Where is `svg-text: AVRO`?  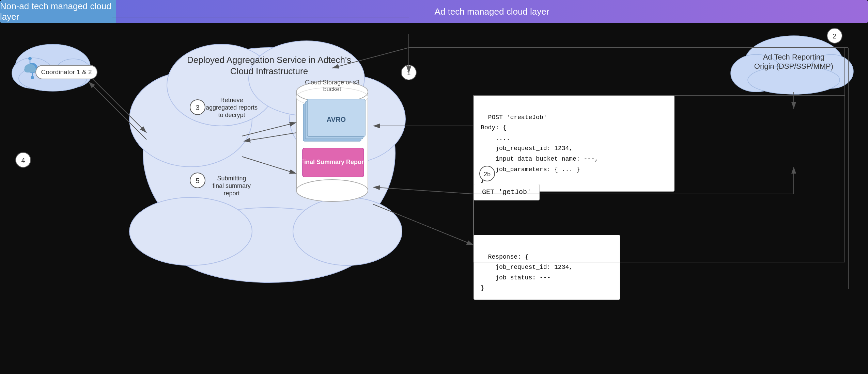
svg-text: AVRO is located at coordinates (336, 119).